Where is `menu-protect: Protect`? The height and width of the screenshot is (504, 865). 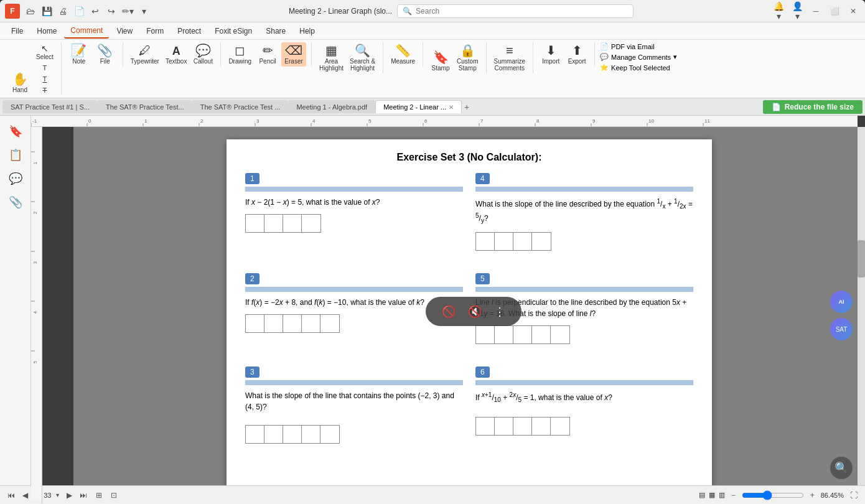
menu-protect: Protect is located at coordinates (189, 31).